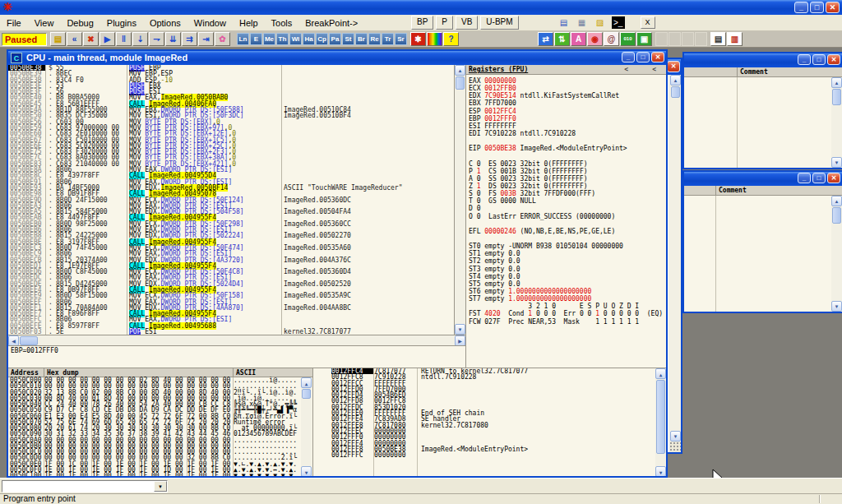  What do you see at coordinates (270, 39) in the screenshot?
I see `toolbar-view-me: Me` at bounding box center [270, 39].